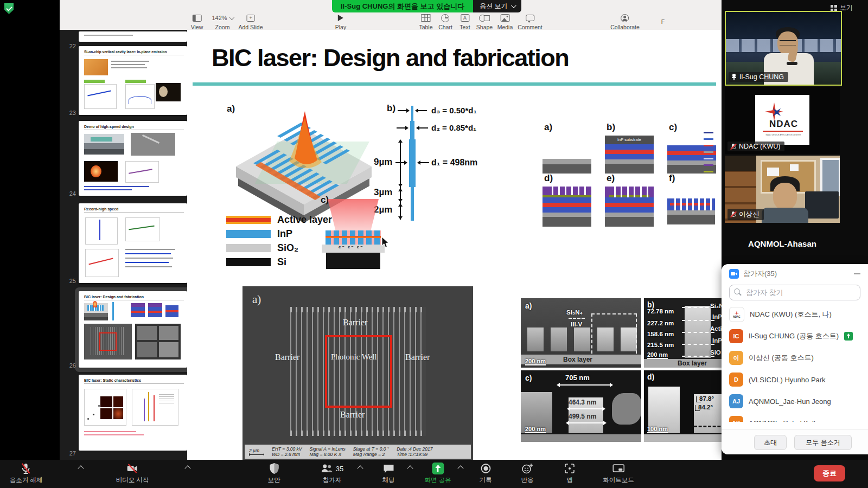 The image size is (868, 488). Describe the element at coordinates (248, 234) in the screenshot. I see `inp-swatch` at that location.